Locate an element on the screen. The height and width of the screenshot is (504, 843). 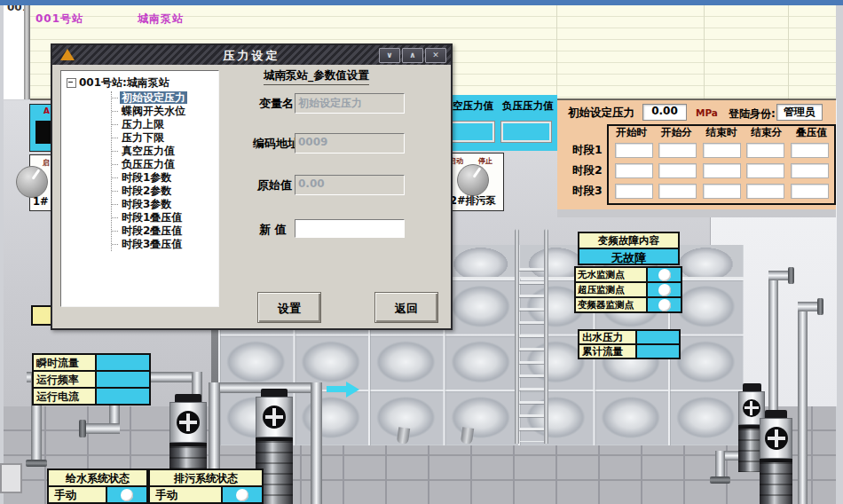
tree-item-pressure-lower: 压力下限 is located at coordinates (165, 138).